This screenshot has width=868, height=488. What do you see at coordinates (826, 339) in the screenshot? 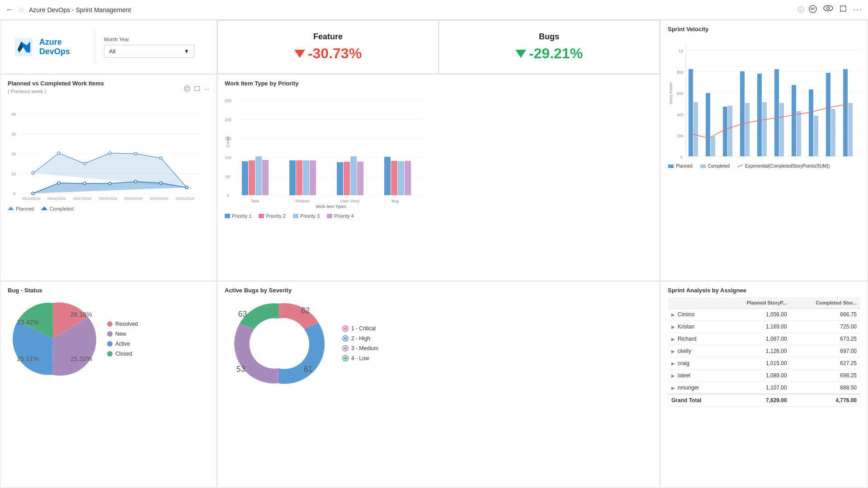
I see `completed-value: 673.25` at bounding box center [826, 339].